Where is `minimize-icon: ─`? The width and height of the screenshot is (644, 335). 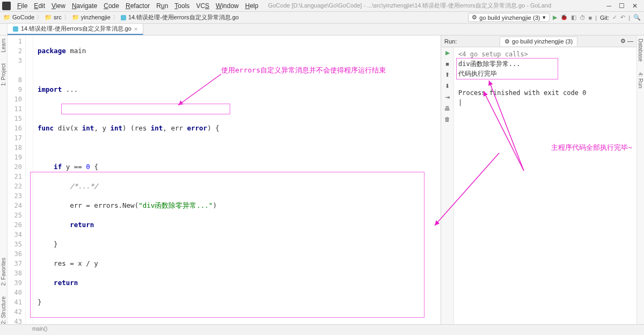
minimize-icon: ─ is located at coordinates (609, 6).